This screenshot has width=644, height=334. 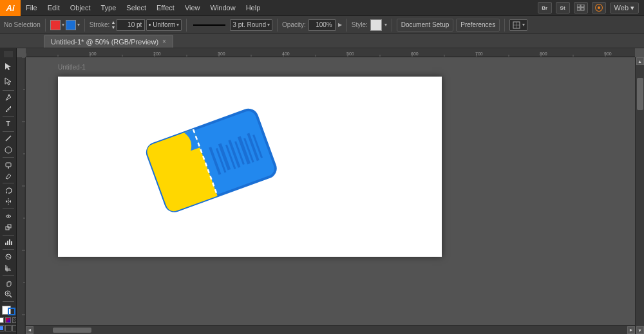 What do you see at coordinates (12, 311) in the screenshot?
I see `stroke-color-box` at bounding box center [12, 311].